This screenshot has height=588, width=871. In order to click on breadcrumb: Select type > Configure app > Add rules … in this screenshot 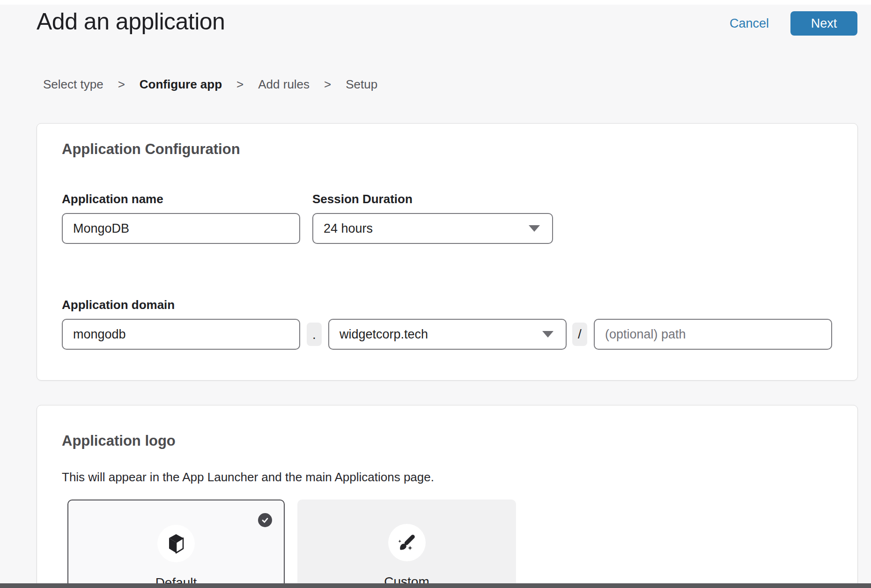, I will do `click(210, 84)`.